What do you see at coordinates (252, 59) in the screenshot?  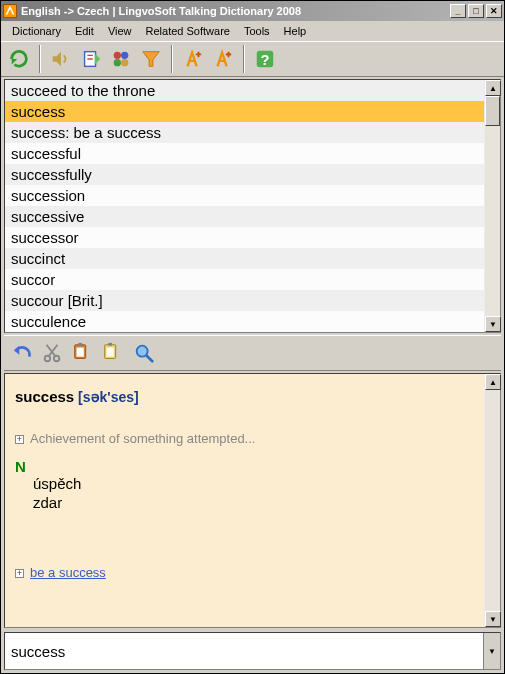 I see `main-toolbar: ?` at bounding box center [252, 59].